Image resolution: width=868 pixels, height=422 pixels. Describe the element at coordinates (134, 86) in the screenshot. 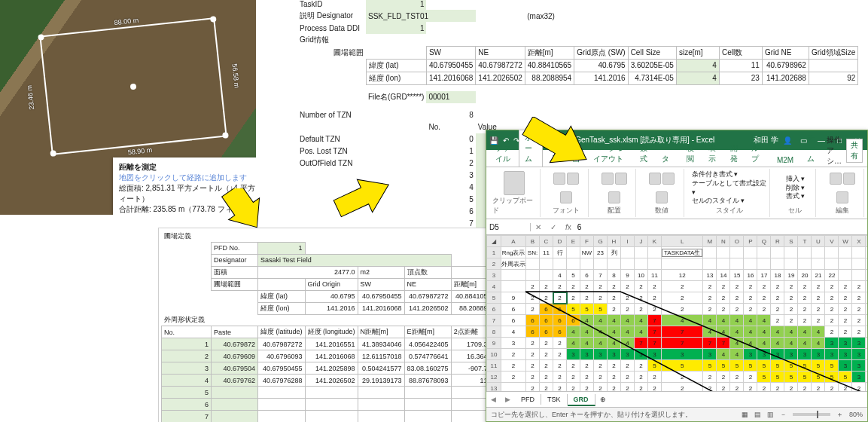

I see `polygon-center` at that location.